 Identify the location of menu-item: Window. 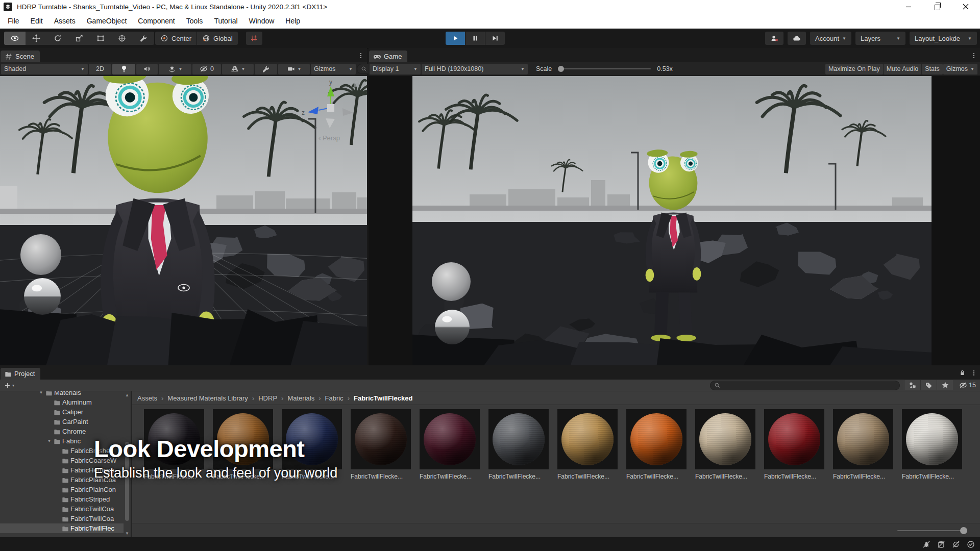
(262, 21).